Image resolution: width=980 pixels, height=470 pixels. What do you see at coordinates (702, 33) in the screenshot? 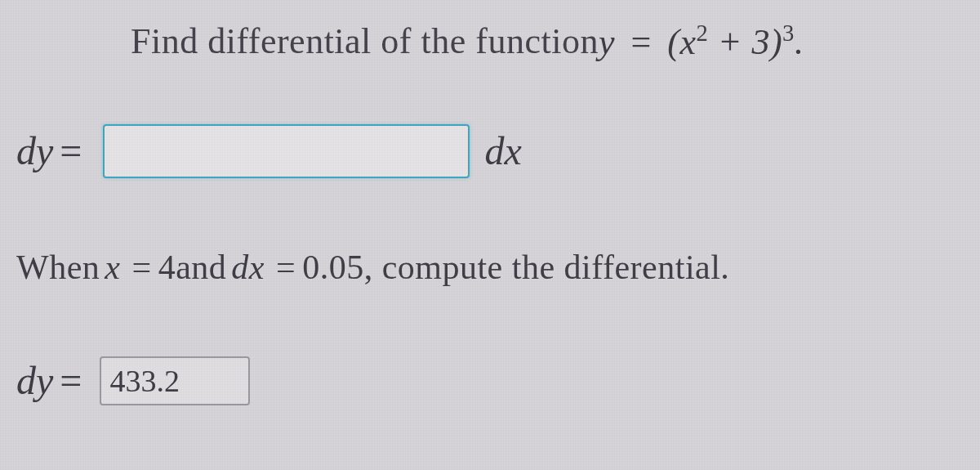
I see `exponent-2: 2` at bounding box center [702, 33].